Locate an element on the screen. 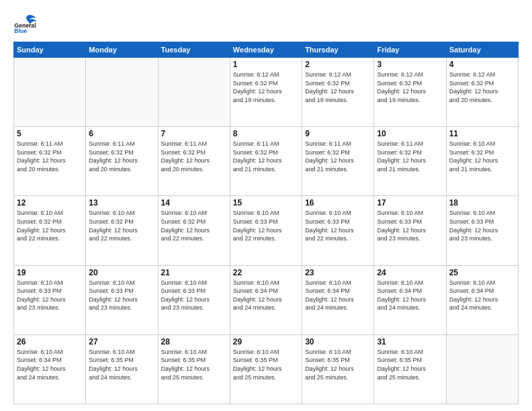  weekday-header-sunday: Sunday is located at coordinates (50, 50).